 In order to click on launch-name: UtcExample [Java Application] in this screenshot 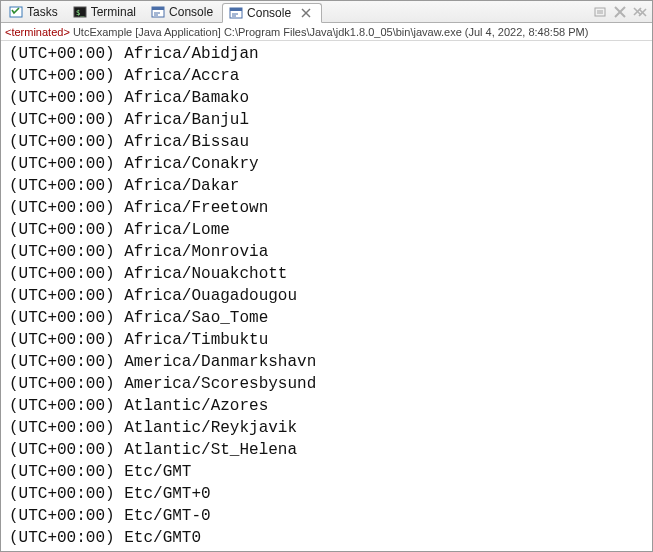, I will do `click(147, 32)`.